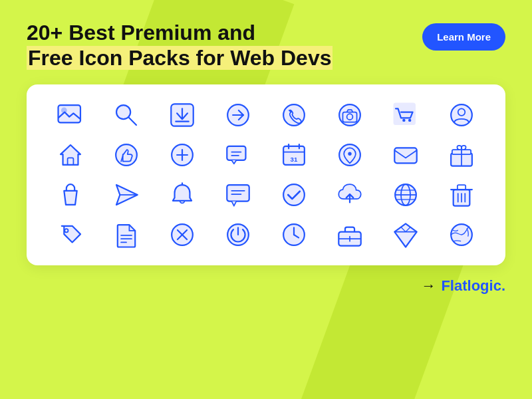  What do you see at coordinates (180, 58) in the screenshot?
I see `title-line2: Free Icon Packs for Web Devs` at bounding box center [180, 58].